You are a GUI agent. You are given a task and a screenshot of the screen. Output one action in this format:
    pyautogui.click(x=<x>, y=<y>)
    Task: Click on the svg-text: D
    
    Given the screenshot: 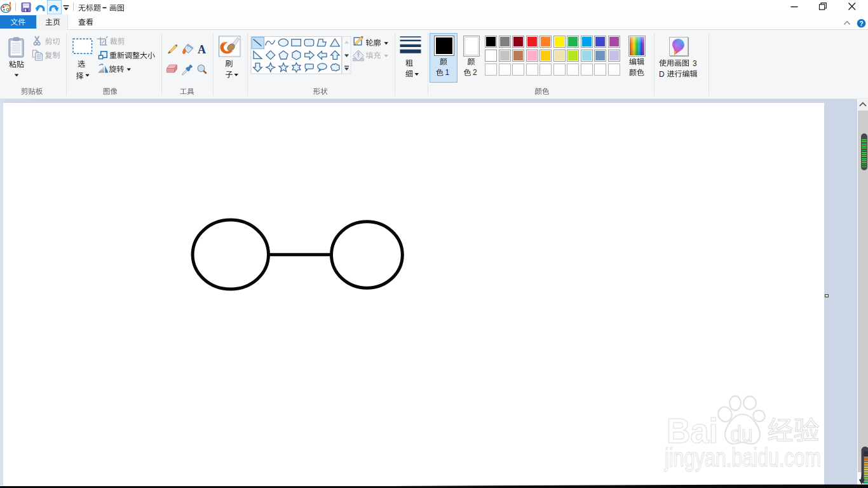 What is the action you would take?
    pyautogui.click(x=662, y=74)
    